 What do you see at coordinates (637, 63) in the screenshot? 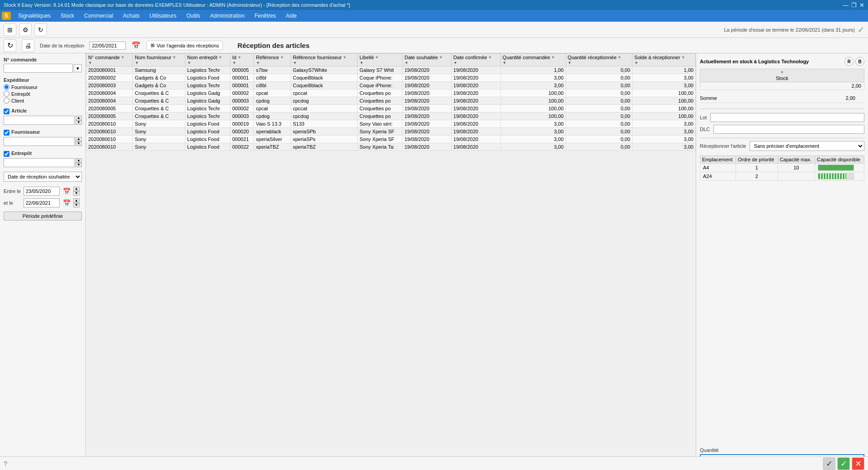
I see `filter-solde-icon: ▼` at bounding box center [637, 63].